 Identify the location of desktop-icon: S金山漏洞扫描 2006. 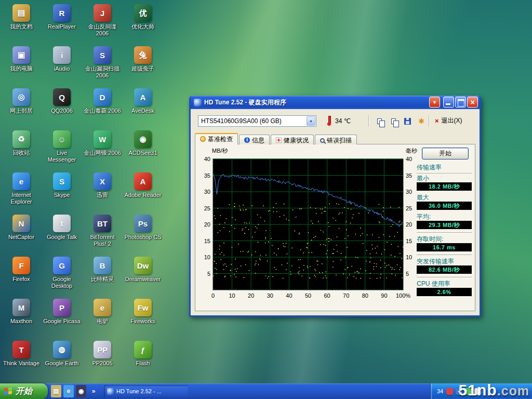
(102, 62).